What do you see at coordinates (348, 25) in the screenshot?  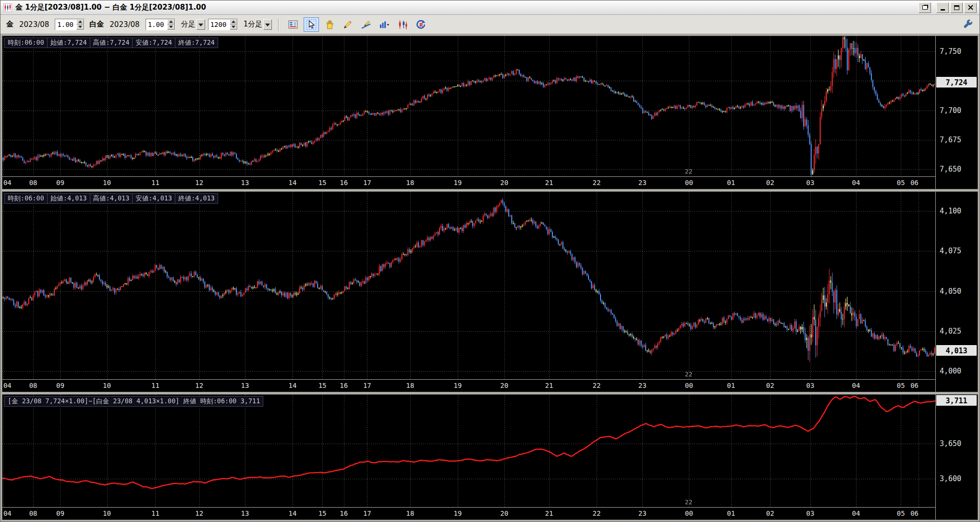 I see `pencil-tool-button` at bounding box center [348, 25].